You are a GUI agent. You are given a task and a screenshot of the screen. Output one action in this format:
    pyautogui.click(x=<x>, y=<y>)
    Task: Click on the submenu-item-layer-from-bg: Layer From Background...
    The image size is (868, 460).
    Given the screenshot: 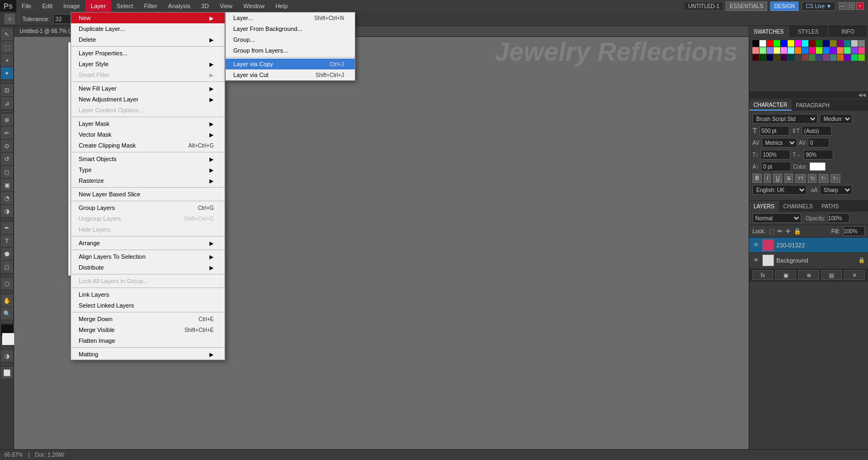 What is the action you would take?
    pyautogui.click(x=290, y=29)
    